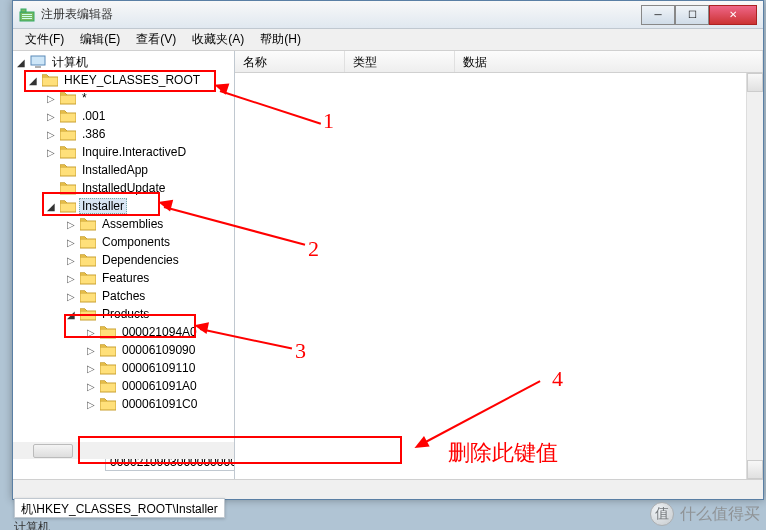 The height and width of the screenshot is (530, 766). Describe the element at coordinates (124, 368) in the screenshot. I see `tree-item: ▷00006109110` at that location.